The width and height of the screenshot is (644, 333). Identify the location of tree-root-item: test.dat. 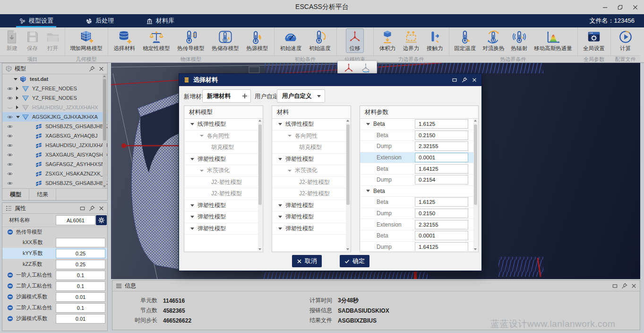
(55, 79).